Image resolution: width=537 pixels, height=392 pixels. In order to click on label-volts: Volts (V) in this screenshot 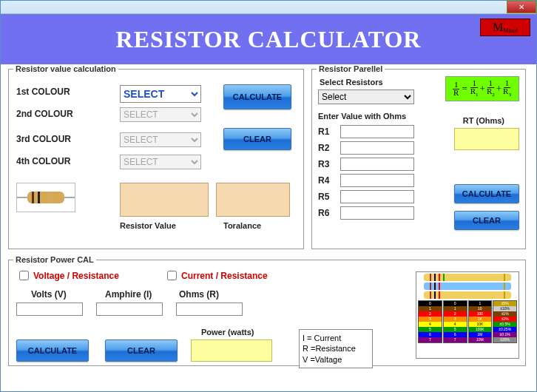, I will do `click(49, 294)`.